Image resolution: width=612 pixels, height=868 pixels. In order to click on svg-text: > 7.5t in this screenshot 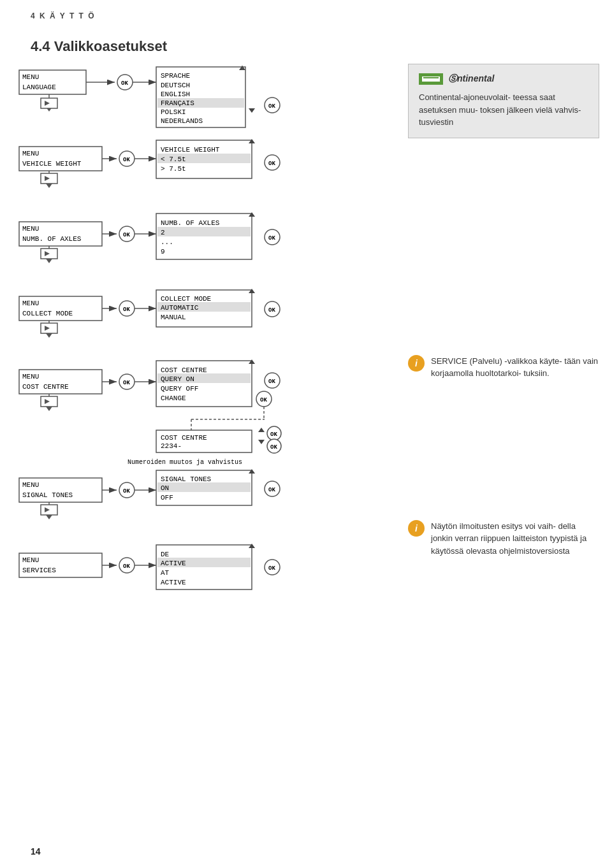, I will do `click(173, 169)`.